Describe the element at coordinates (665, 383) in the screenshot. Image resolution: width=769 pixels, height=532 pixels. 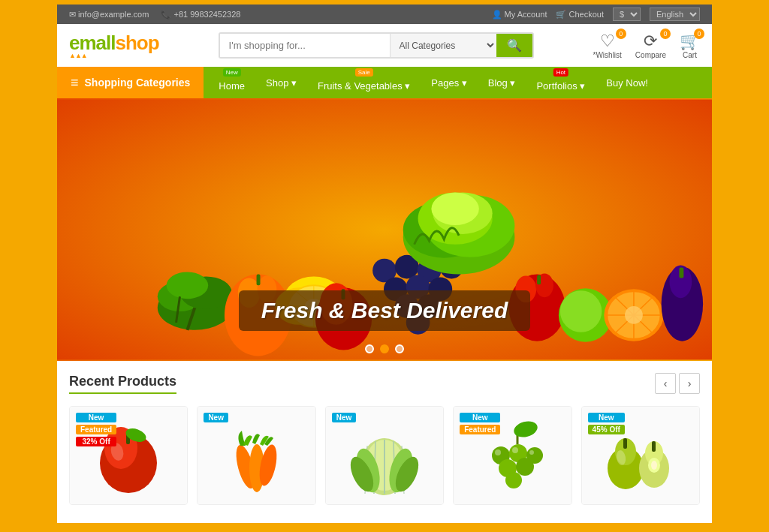
I see `prev-arrow: ‹` at that location.